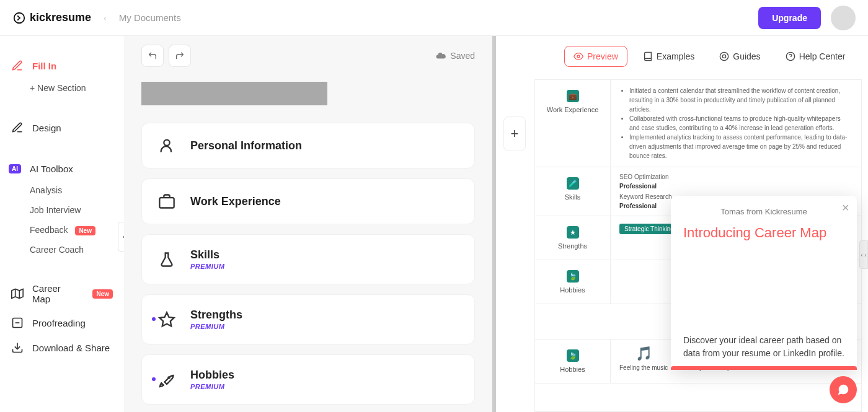 The width and height of the screenshot is (868, 412). What do you see at coordinates (167, 380) in the screenshot?
I see `rocket-icon` at bounding box center [167, 380].